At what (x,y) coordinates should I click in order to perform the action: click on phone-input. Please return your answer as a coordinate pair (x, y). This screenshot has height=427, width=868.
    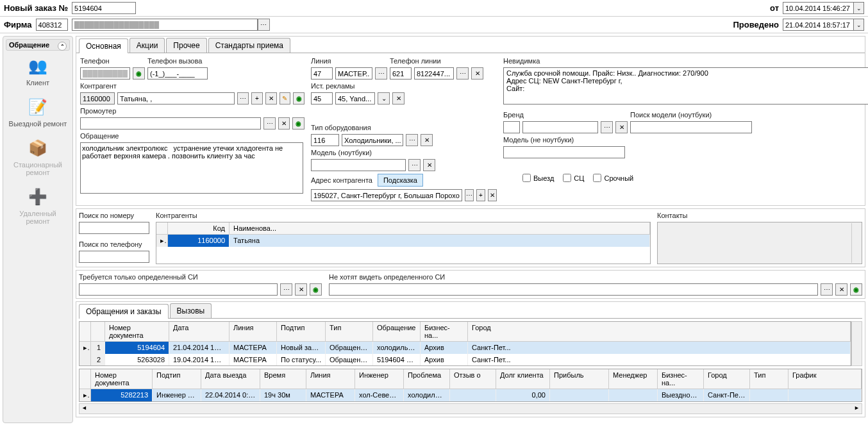
    Looking at the image, I should click on (105, 73).